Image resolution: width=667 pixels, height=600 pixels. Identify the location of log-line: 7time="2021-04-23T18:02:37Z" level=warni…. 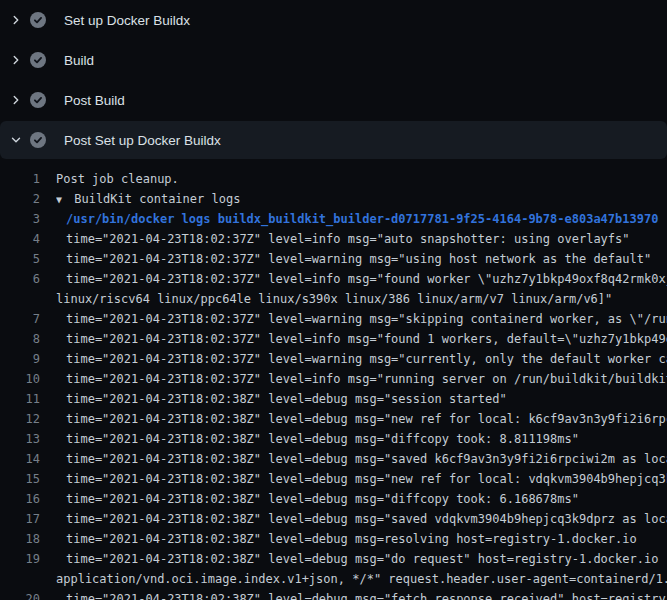
(334, 319).